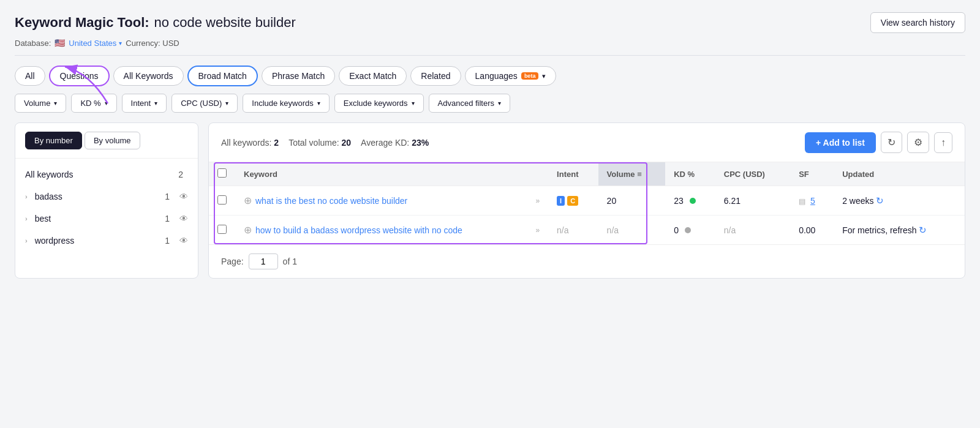 The image size is (980, 428). I want to click on filter-intent: Intent ▾, so click(145, 103).